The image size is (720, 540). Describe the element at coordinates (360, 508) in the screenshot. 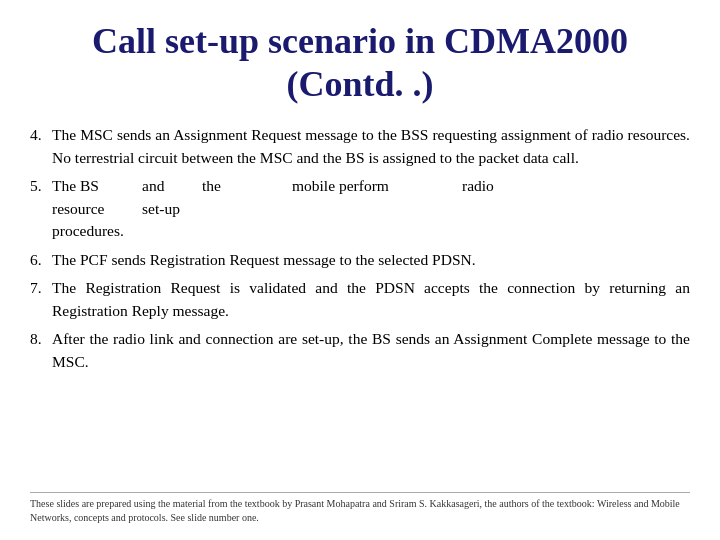

I see `footer: These slides are prepared using the mate…` at that location.